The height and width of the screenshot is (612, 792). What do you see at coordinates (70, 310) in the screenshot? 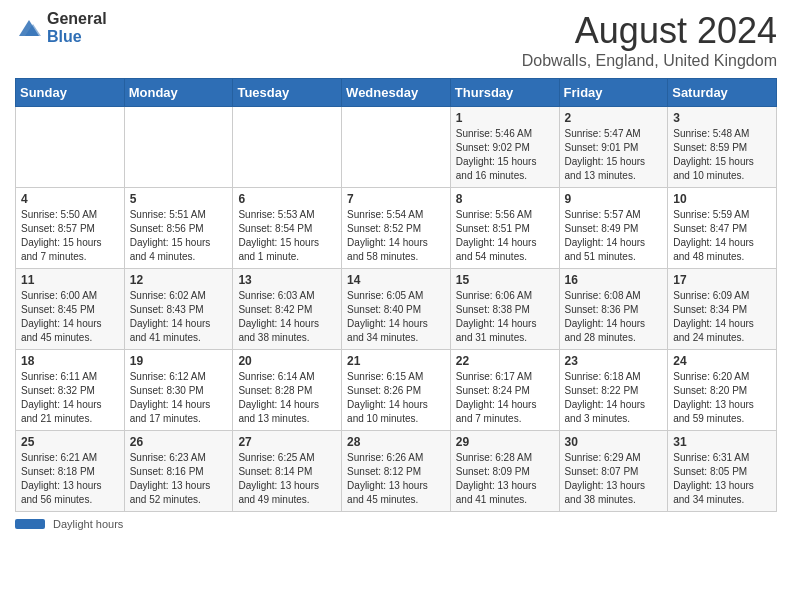
I see `calendar-day-cell: 11Sunrise: 6:00 AM Sunset: 8:45 PM Dayli…` at bounding box center [70, 310].